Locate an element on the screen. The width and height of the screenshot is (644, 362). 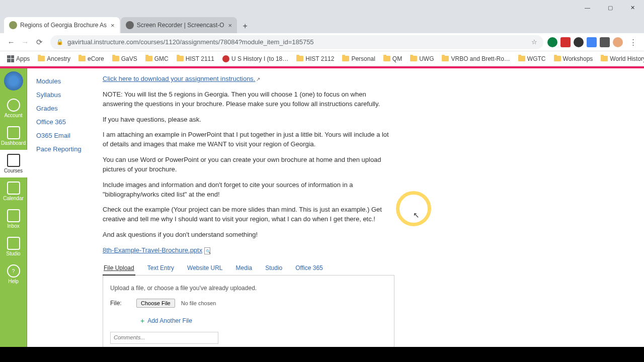
url-text: gavirtual.instructure.com/courses/1120/a… is located at coordinates (191, 42).